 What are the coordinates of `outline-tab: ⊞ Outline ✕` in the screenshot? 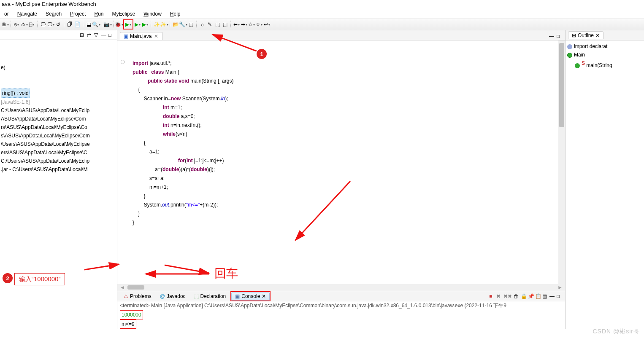 It's located at (586, 35).